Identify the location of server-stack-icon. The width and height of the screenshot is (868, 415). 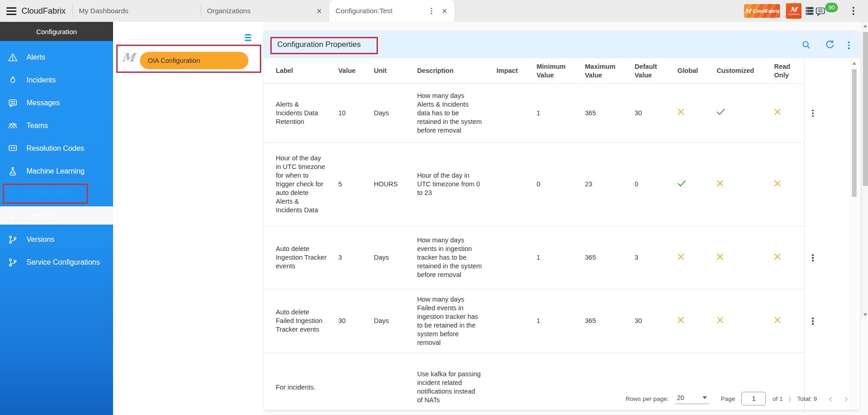
(810, 11).